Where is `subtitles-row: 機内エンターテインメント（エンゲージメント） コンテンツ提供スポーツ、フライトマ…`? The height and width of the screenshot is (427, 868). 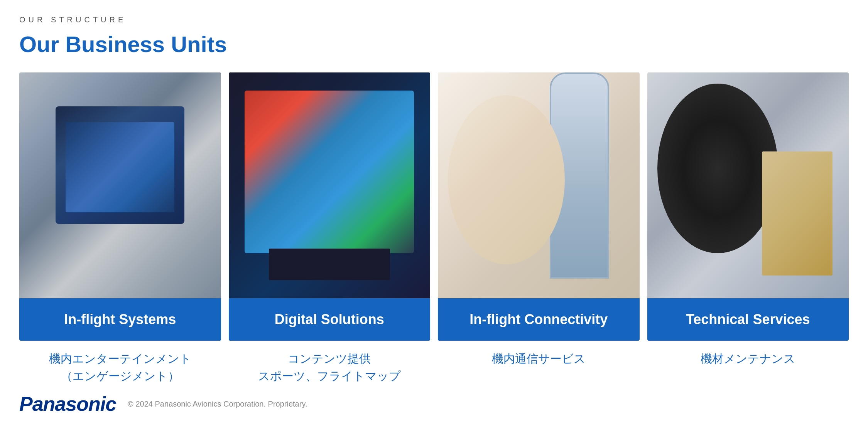
subtitles-row: 機内エンターテインメント（エンゲージメント） コンテンツ提供スポーツ、フライトマ… is located at coordinates (434, 367).